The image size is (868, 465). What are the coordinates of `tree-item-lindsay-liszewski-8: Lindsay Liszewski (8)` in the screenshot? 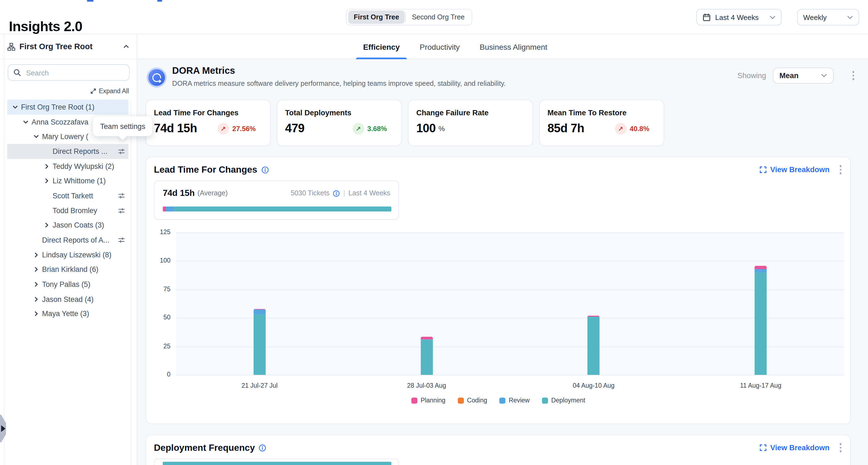 It's located at (68, 255).